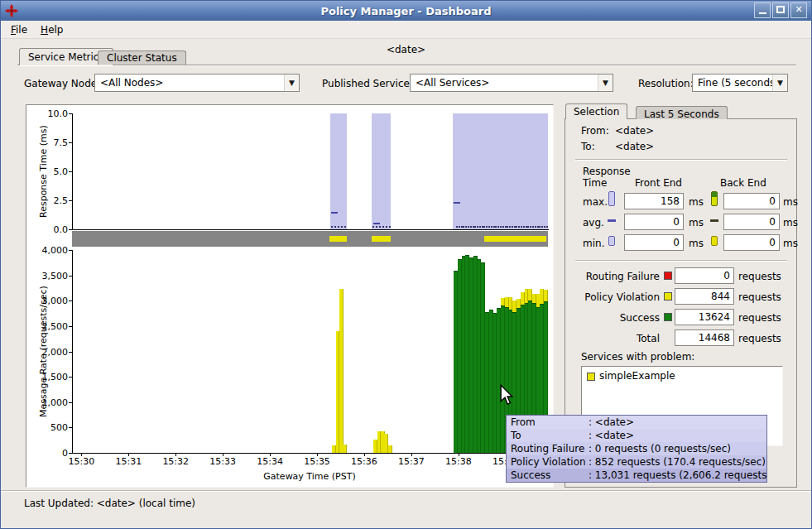 The width and height of the screenshot is (812, 529). Describe the element at coordinates (406, 12) in the screenshot. I see `window-title: Policy Manager - Dashboard` at that location.